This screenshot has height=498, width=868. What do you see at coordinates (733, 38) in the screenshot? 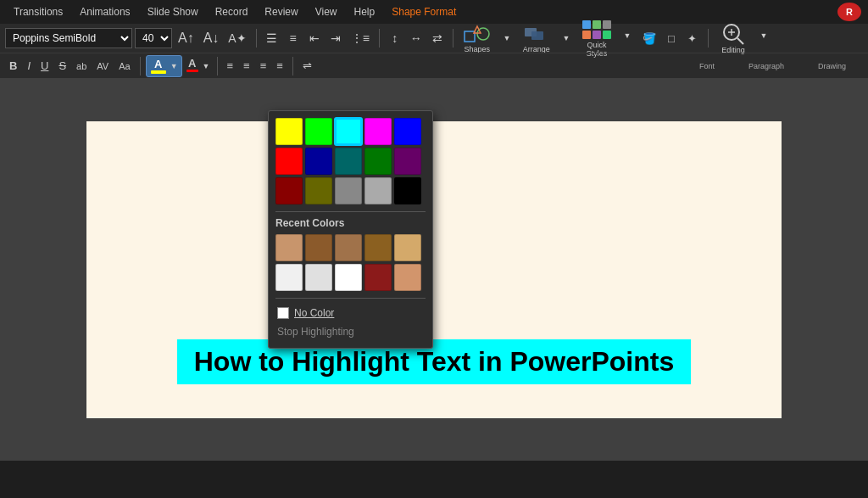
I see `editing-button: Editing` at bounding box center [733, 38].